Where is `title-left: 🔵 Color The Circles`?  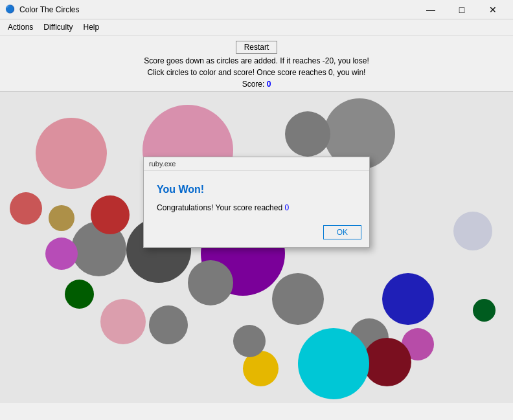 title-left: 🔵 Color The Circles is located at coordinates (42, 10).